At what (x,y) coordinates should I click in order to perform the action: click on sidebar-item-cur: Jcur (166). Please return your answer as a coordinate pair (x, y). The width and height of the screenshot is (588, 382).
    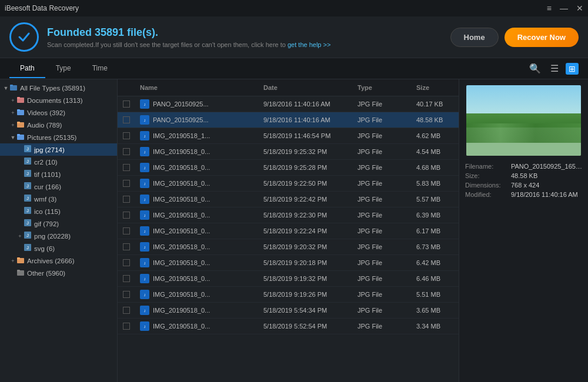
    Looking at the image, I should click on (59, 187).